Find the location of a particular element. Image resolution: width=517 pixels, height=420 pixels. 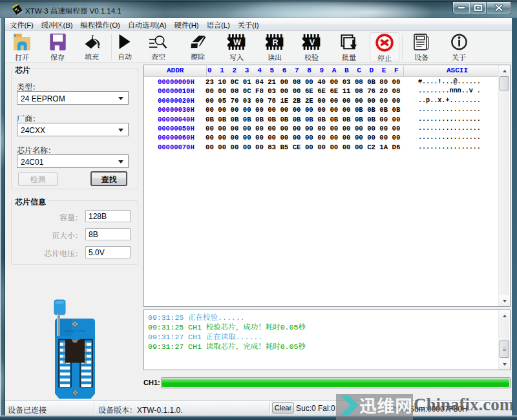

hex-row: 00000040H0B 0B 0B 0B 0B 0B 0B 0B 0B 0B 0… is located at coordinates (322, 120).